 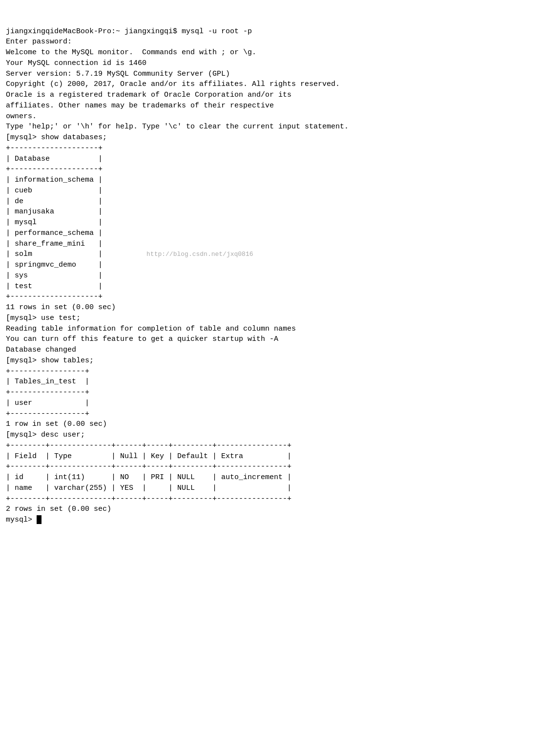 I want to click on terminal-line: | test |, so click(x=270, y=287).